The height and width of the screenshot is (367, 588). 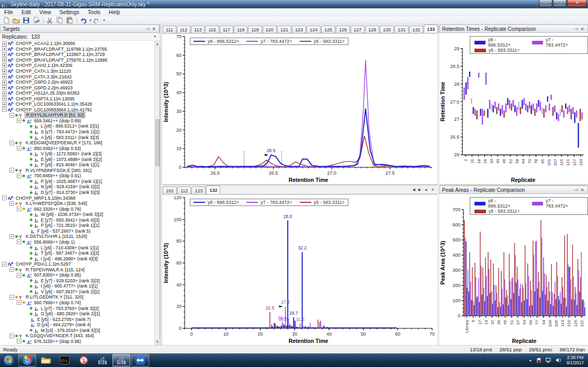 What do you see at coordinates (184, 29) in the screenshot?
I see `chromatogram-tab-112: 112` at bounding box center [184, 29].